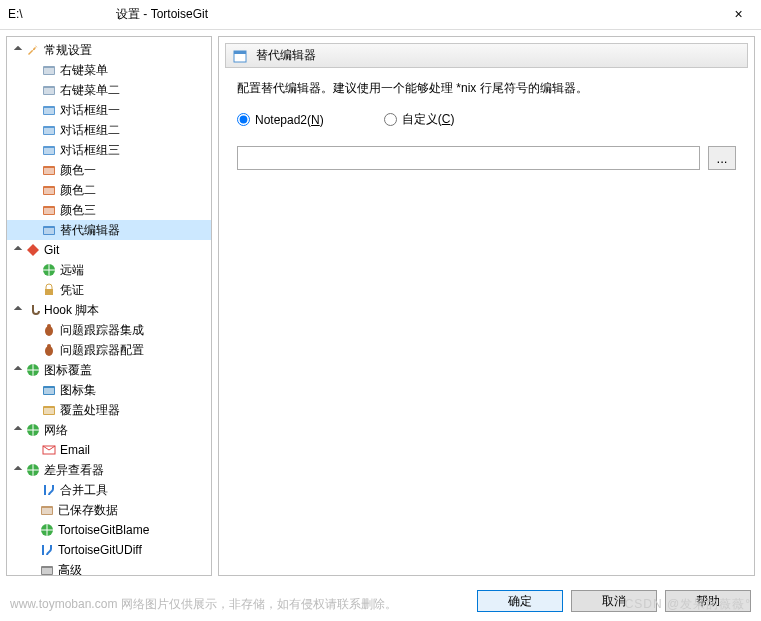 The width and height of the screenshot is (761, 621). I want to click on help-button: 帮助, so click(708, 601).